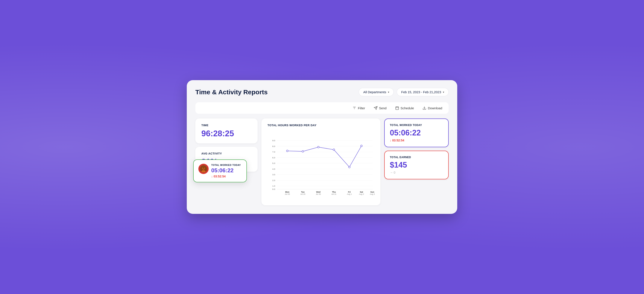 The image size is (644, 294). Describe the element at coordinates (359, 108) in the screenshot. I see `filter-button: Filter` at that location.